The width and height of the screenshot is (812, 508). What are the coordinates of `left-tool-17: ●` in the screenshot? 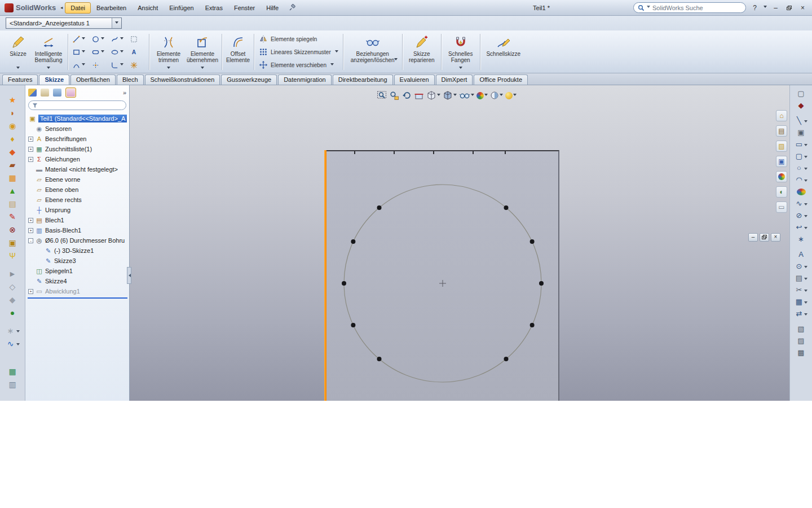 It's located at (12, 313).